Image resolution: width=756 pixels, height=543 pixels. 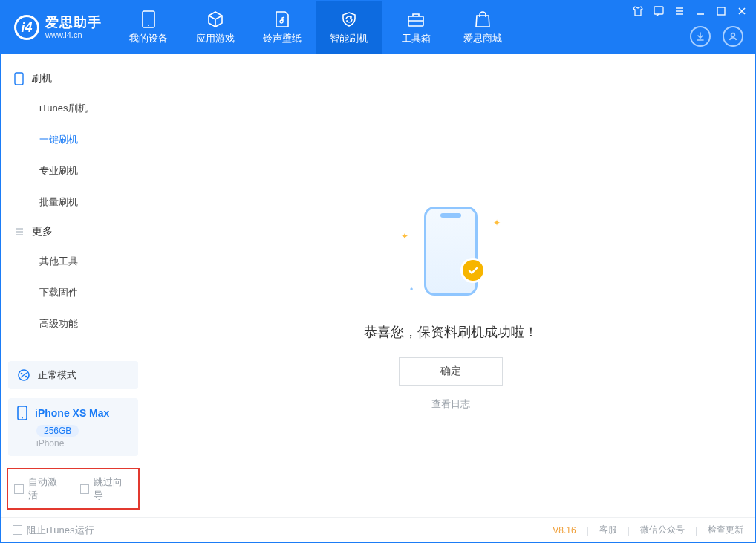 What do you see at coordinates (349, 27) in the screenshot?
I see `tab-flash: 智能刷机` at bounding box center [349, 27].